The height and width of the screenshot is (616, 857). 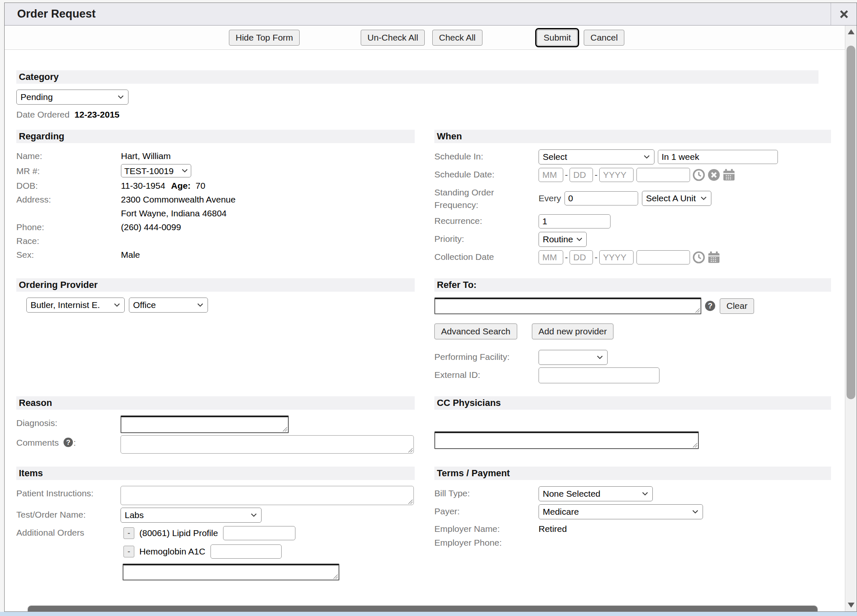 I want to click on patient-name-row: Name: Hart, William, so click(x=216, y=156).